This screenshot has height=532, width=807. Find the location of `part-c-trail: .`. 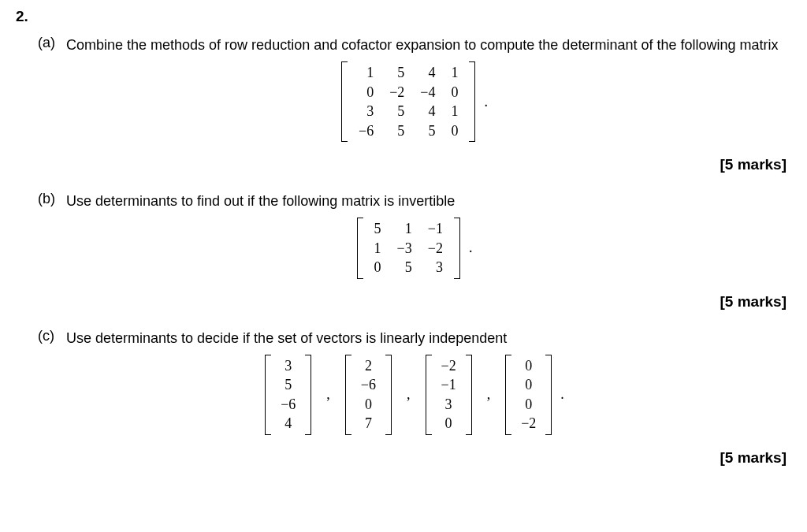

part-c-trail: . is located at coordinates (560, 394).